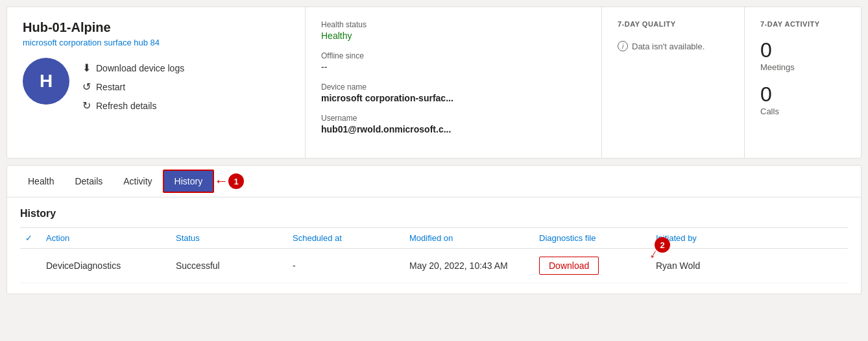  Describe the element at coordinates (156, 84) in the screenshot. I see `device-body: H ⬇ Download device logs ↺ Restart ↻ Ref…` at that location.